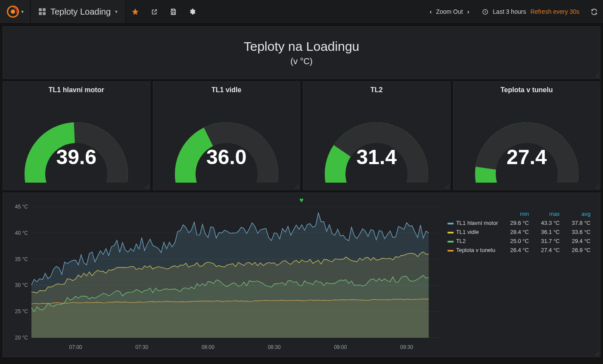 This screenshot has height=364, width=603. What do you see at coordinates (376, 157) in the screenshot?
I see `gauge-value: 31.4` at bounding box center [376, 157].